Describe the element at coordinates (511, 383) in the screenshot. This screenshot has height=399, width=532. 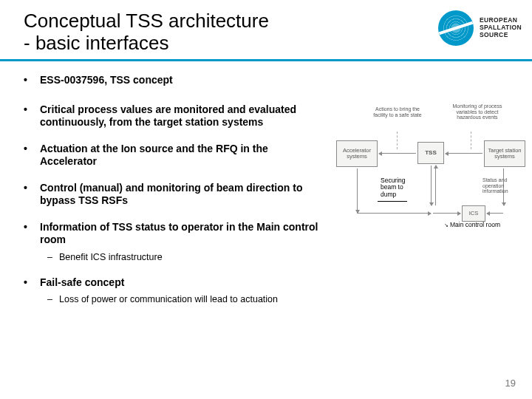
I see `page-number: 19` at that location.